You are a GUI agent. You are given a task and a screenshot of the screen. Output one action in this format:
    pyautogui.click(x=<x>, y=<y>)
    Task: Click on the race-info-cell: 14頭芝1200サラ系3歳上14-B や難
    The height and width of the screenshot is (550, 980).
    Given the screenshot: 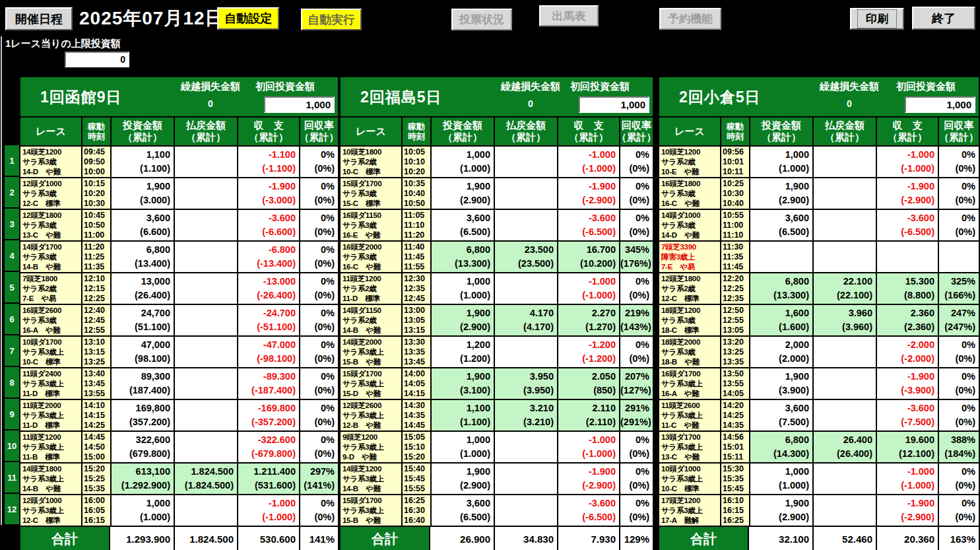 What is the action you would take?
    pyautogui.click(x=371, y=479)
    